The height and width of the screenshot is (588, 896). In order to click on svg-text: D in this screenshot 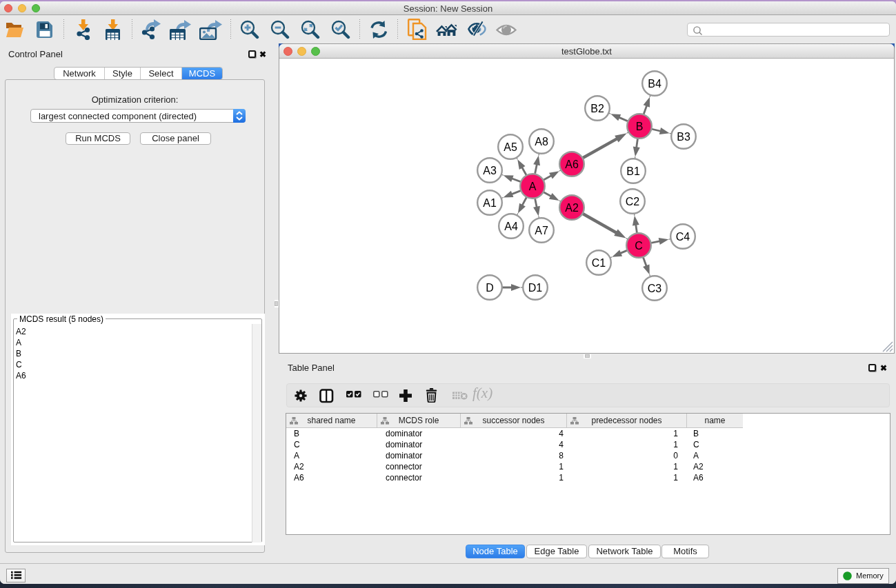, I will do `click(490, 288)`.